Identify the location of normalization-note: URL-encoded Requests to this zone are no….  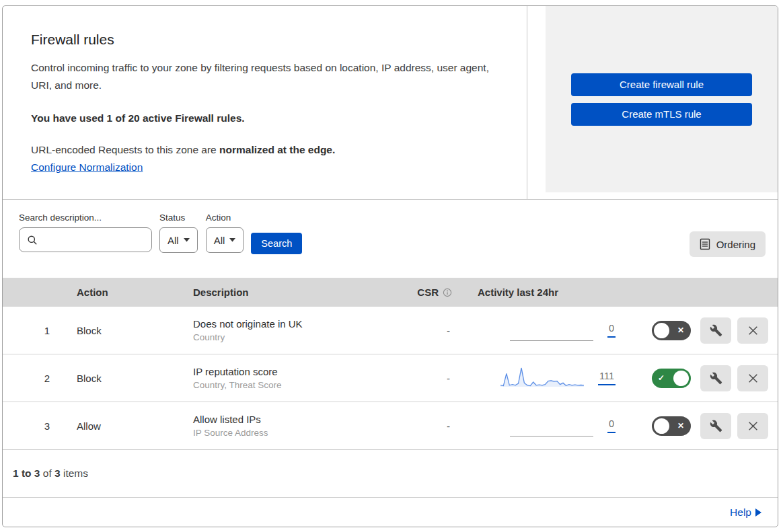
(265, 150).